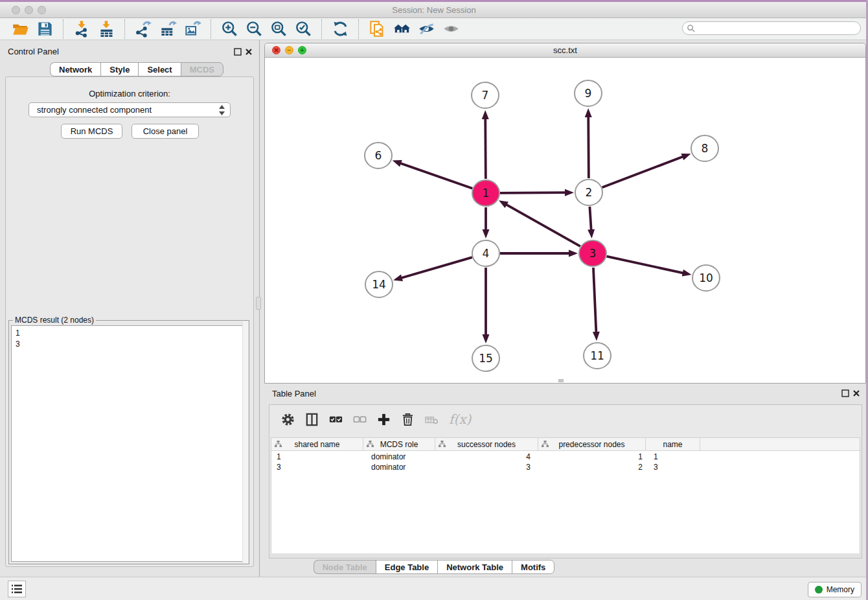  I want to click on node-table: shared nameMCDS rolesuccessor nodesprede…, so click(565, 496).